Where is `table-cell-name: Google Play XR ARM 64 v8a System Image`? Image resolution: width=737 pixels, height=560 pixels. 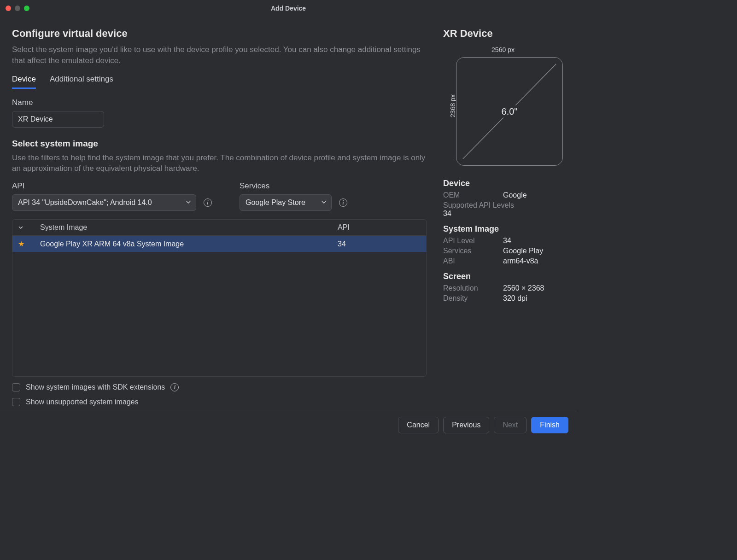 table-cell-name: Google Play XR ARM 64 v8a System Image is located at coordinates (189, 244).